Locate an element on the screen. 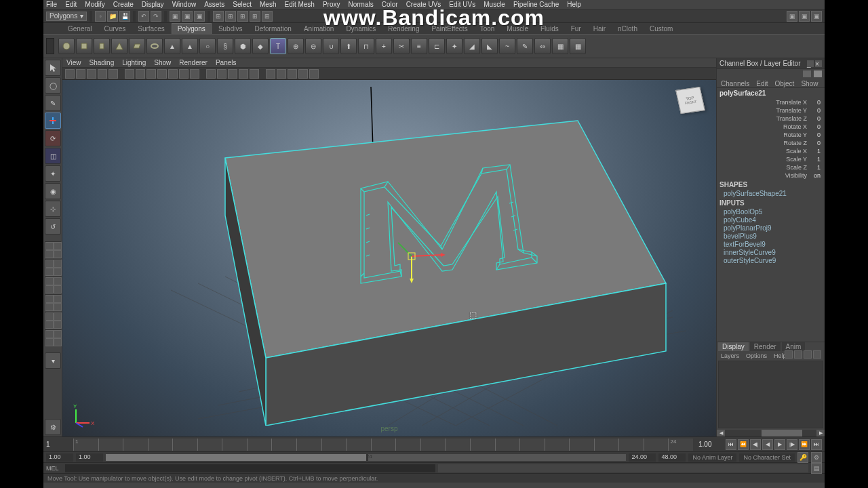 The width and height of the screenshot is (868, 488). tab-fur: Fur is located at coordinates (576, 28).